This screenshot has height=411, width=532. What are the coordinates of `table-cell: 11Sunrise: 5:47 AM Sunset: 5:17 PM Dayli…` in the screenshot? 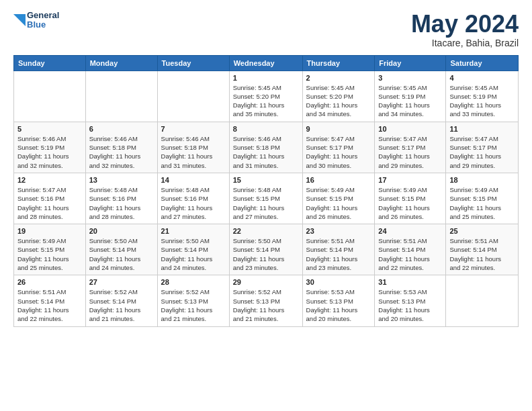 It's located at (482, 147).